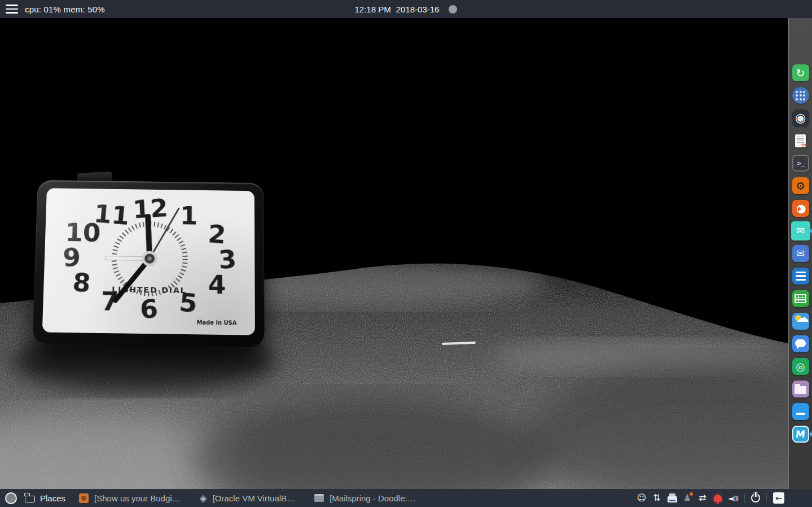  What do you see at coordinates (801, 412) in the screenshot?
I see `display-icon` at bounding box center [801, 412].